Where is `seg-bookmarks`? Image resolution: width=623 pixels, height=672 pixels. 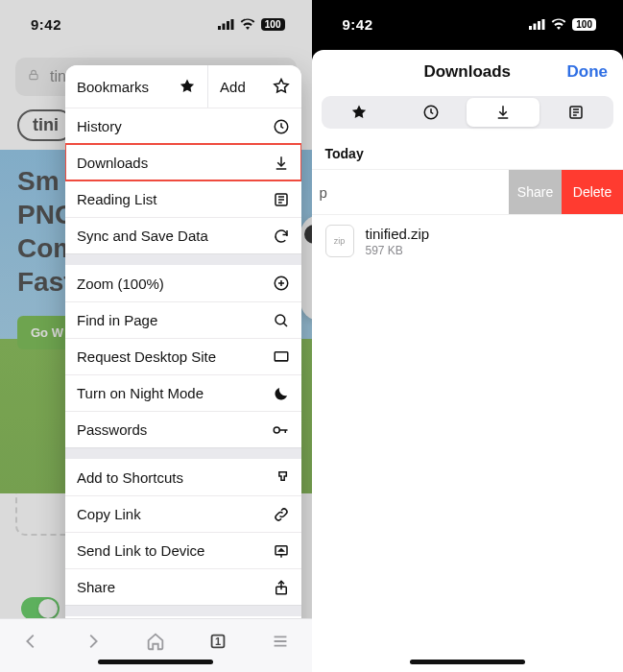 seg-bookmarks is located at coordinates (359, 112).